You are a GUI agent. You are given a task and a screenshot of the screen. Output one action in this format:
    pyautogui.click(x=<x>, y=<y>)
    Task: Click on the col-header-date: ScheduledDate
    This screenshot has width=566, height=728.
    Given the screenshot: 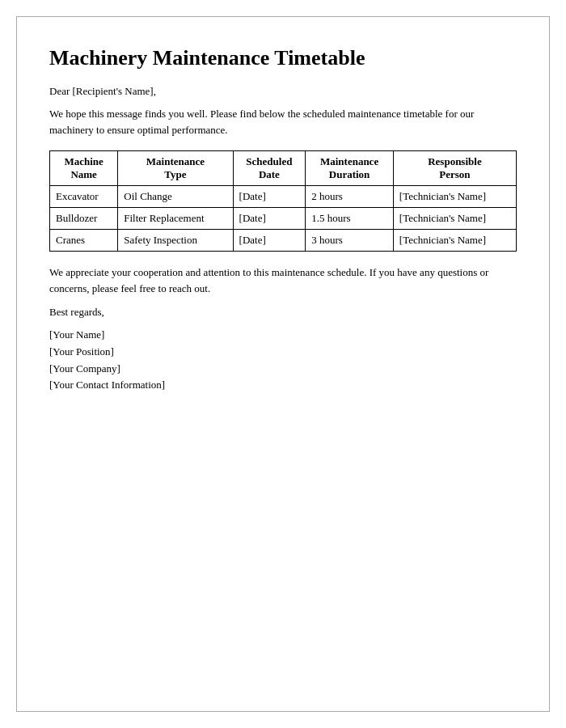 What is the action you would take?
    pyautogui.click(x=269, y=168)
    